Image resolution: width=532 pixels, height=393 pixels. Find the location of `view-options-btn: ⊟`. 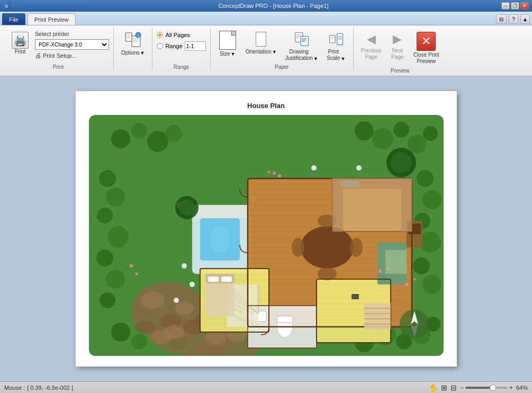

view-options-btn: ⊟ is located at coordinates (501, 19).